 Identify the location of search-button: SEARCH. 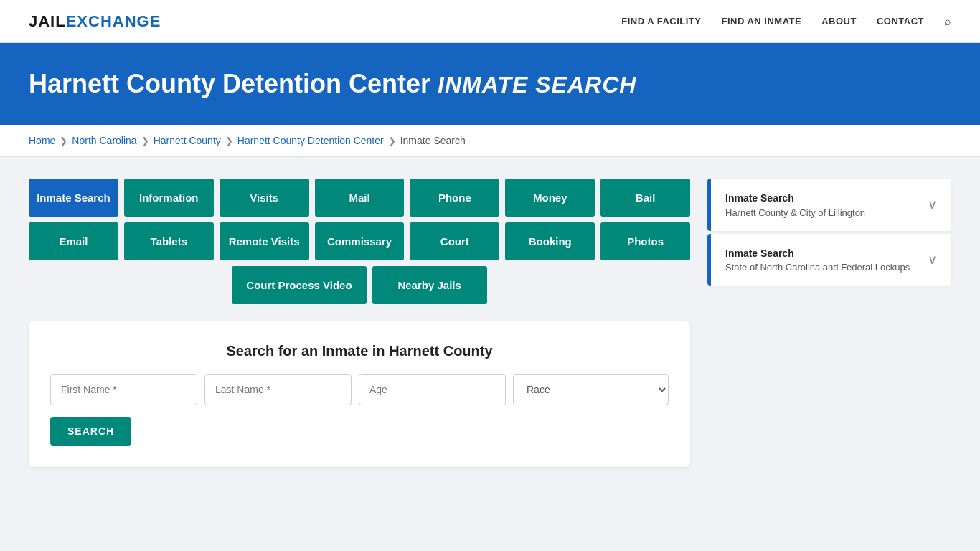
(90, 431).